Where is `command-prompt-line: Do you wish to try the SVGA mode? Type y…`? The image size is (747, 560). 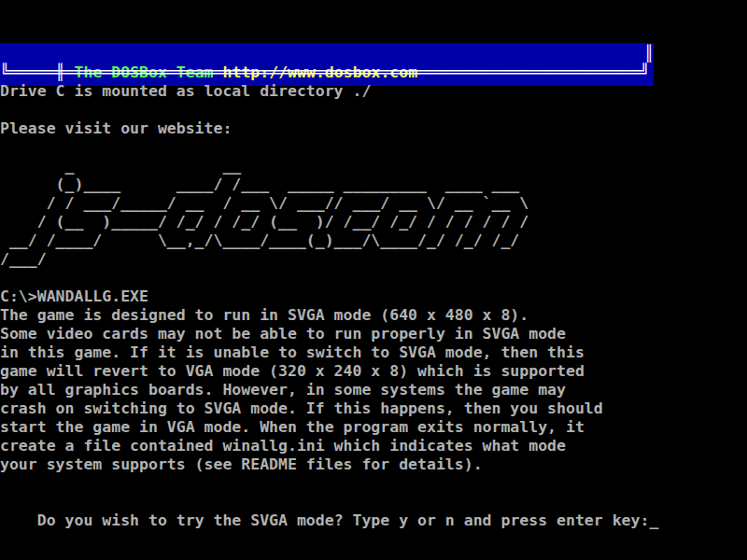
command-prompt-line: Do you wish to try the SVGA mode? Type y… is located at coordinates (329, 521).